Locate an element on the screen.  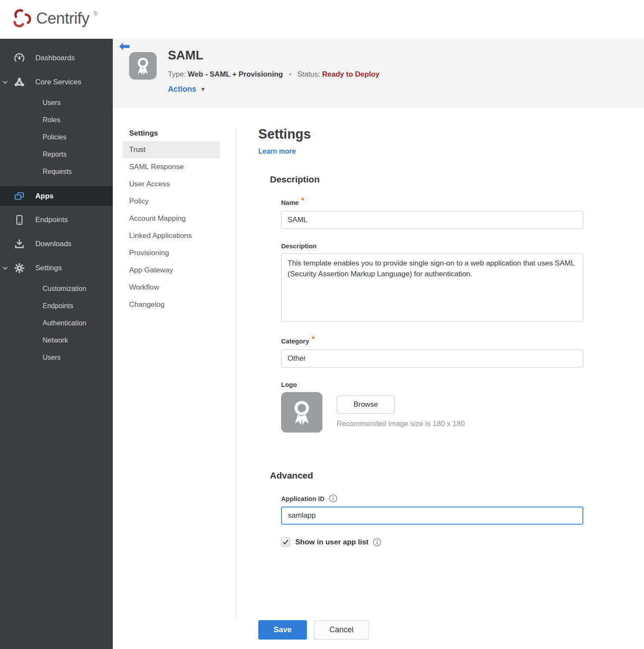
apps-icon is located at coordinates (19, 196).